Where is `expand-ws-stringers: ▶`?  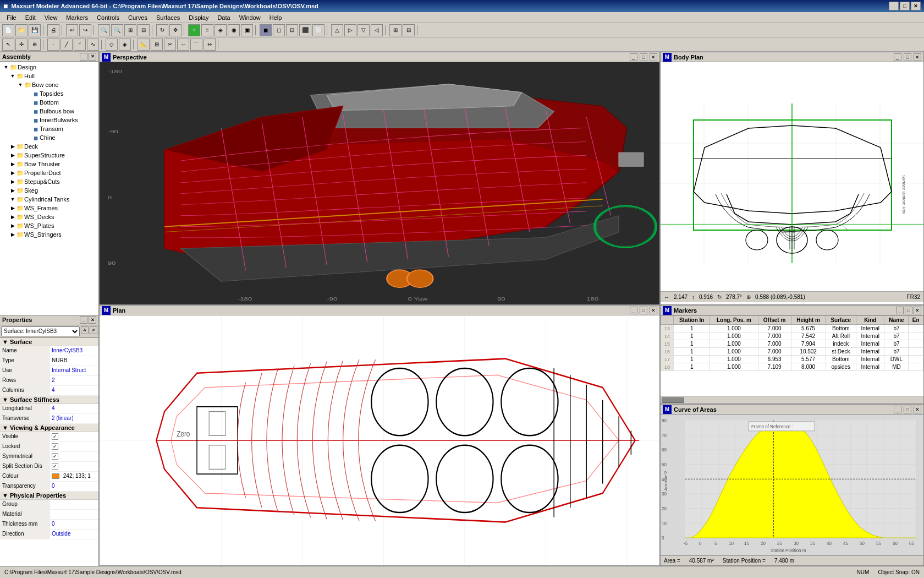
expand-ws-stringers: ▶ is located at coordinates (13, 235).